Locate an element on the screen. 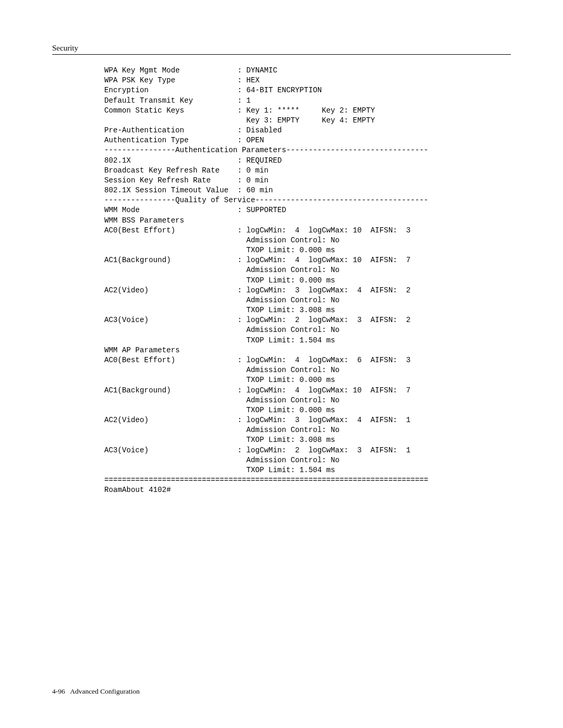  page-footer: 4-96 Advanced Configuration is located at coordinates (96, 692).